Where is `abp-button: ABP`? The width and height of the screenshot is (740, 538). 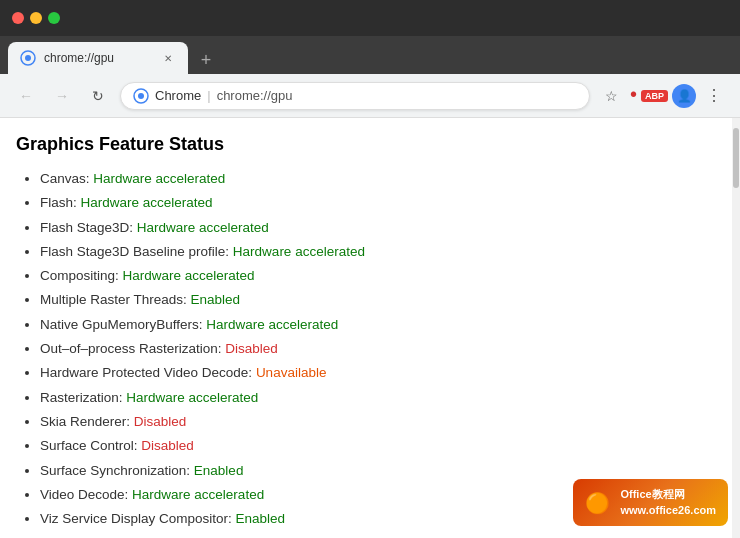
abp-button: ABP is located at coordinates (654, 96).